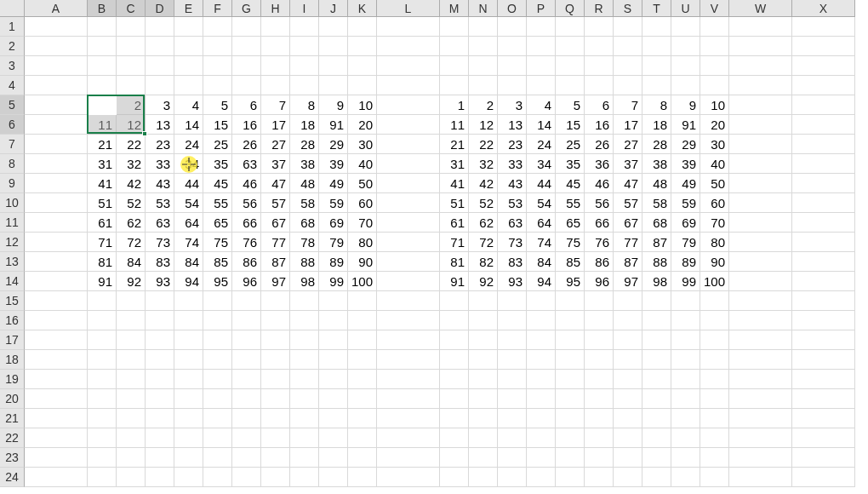 The width and height of the screenshot is (868, 494). I want to click on col-head-T: T, so click(657, 9).